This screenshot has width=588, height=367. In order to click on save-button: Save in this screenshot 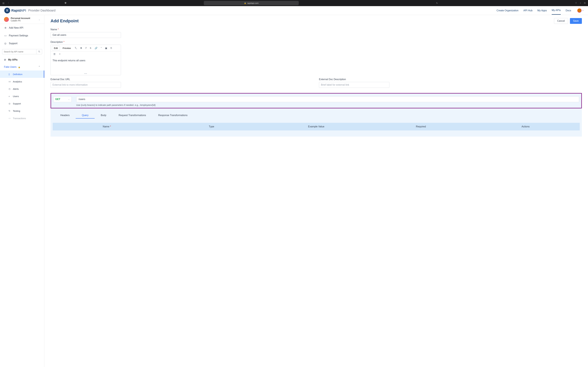, I will do `click(576, 21)`.